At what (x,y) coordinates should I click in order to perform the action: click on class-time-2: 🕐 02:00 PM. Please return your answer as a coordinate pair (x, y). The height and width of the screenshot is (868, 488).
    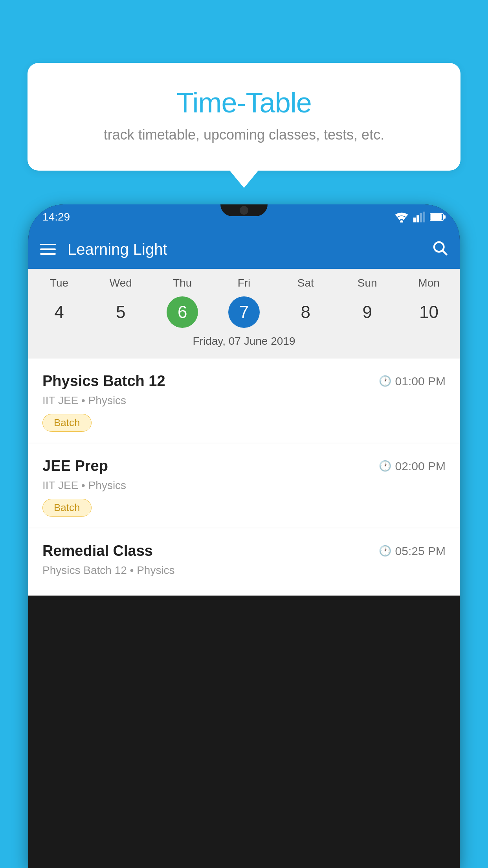
    Looking at the image, I should click on (412, 466).